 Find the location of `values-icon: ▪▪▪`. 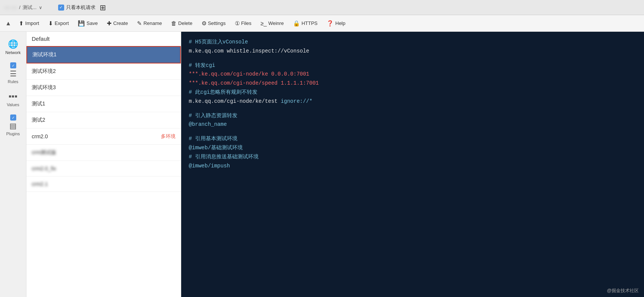

values-icon: ▪▪▪ is located at coordinates (13, 96).